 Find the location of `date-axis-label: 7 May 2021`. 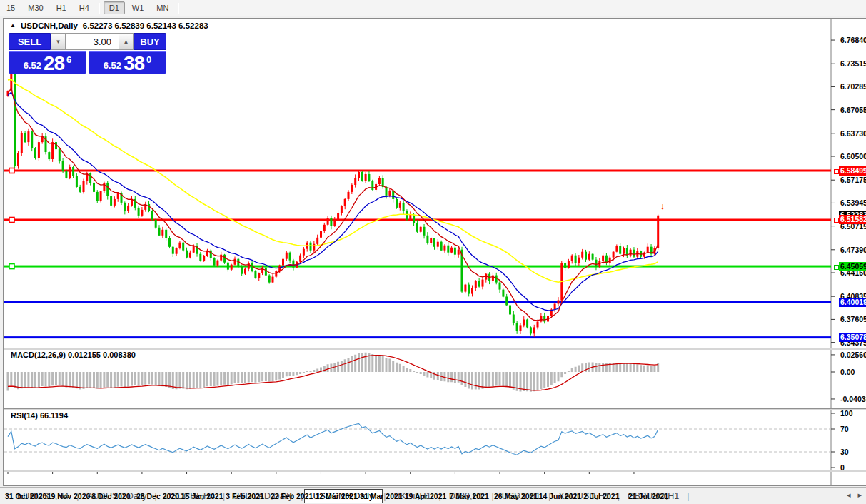

date-axis-label: 7 May 2021 is located at coordinates (468, 496).